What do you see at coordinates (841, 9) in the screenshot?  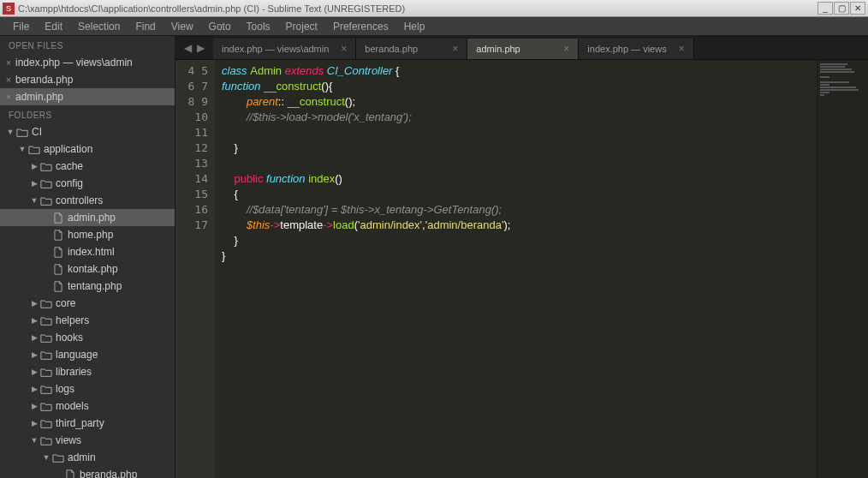 I see `maximize-button: ▢` at bounding box center [841, 9].